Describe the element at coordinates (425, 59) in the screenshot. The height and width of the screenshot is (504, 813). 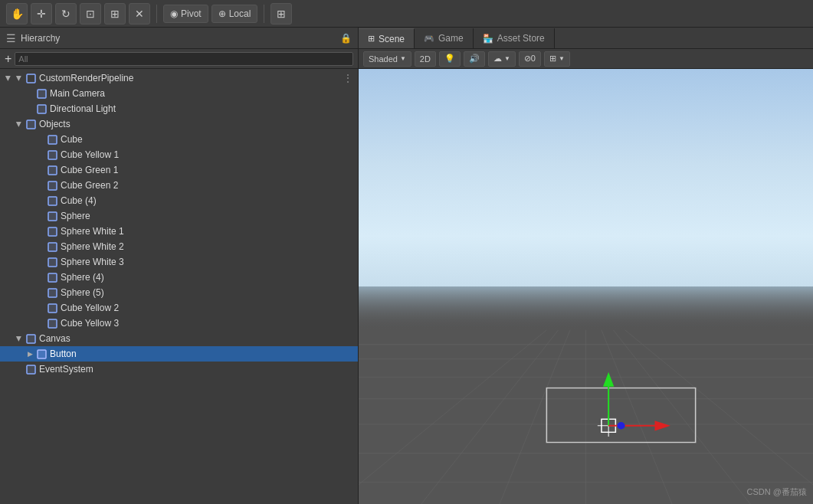
I see `2d-label: 2D` at that location.